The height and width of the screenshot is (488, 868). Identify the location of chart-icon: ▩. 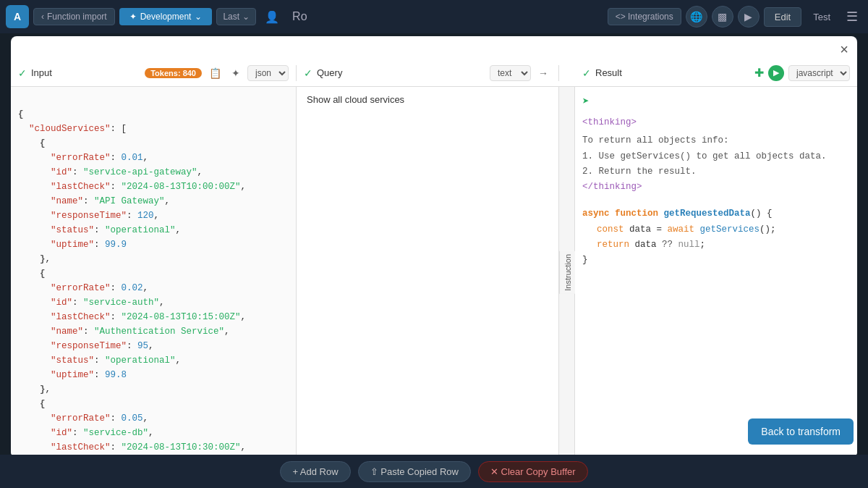
(723, 17).